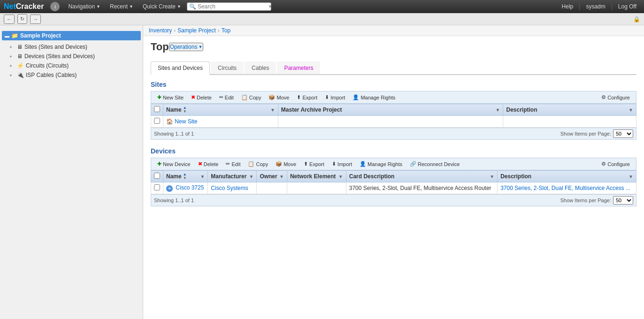 This screenshot has height=319, width=644. I want to click on tab-cables: Cables, so click(260, 68).